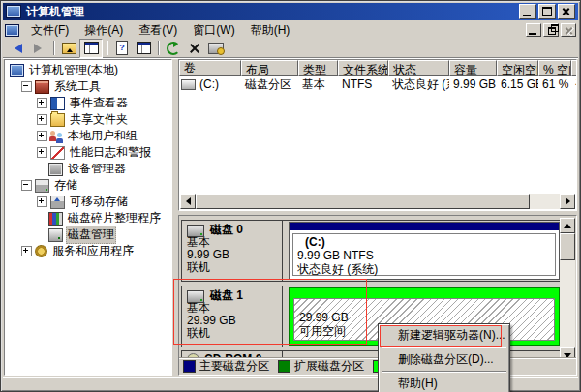  I want to click on annotation-rectangle-disk1, so click(270, 312).